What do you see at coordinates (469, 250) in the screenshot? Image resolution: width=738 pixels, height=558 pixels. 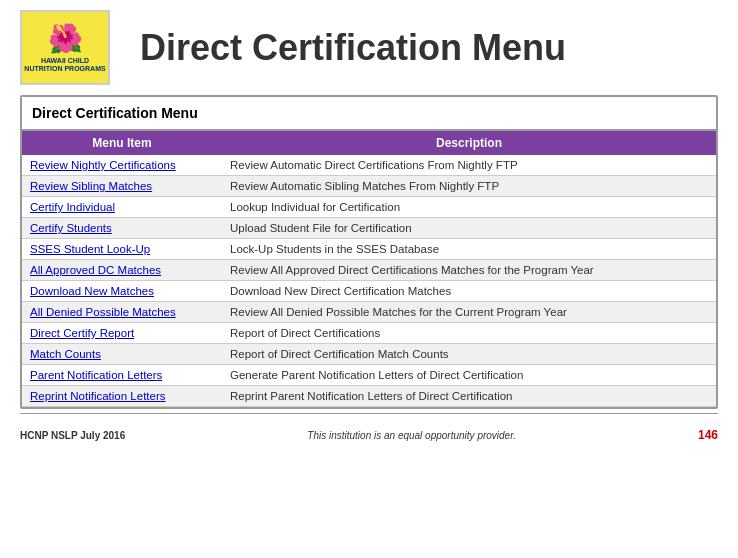 I see `menu-description: Lock-Up Students in the SSES Database` at bounding box center [469, 250].